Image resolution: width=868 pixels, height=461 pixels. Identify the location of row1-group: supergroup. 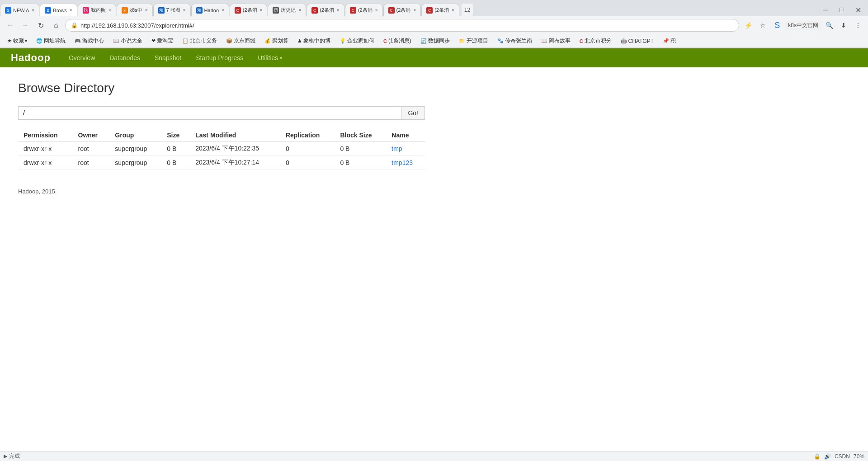
(136, 149).